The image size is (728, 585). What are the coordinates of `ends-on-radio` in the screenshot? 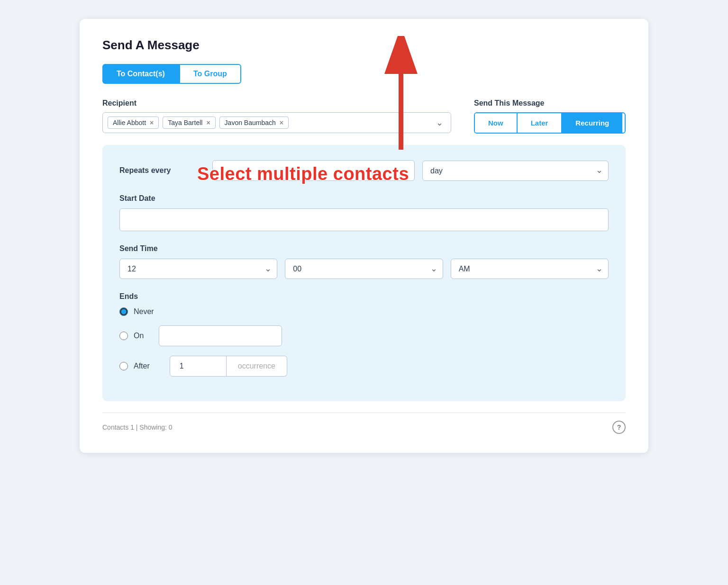 It's located at (124, 336).